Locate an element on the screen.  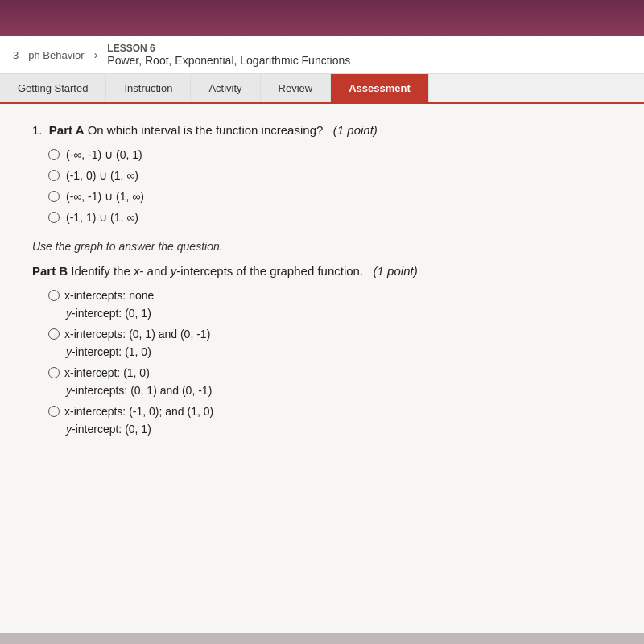
lesson-title: Power, Root, Exponential, Logarithmic Fu… is located at coordinates (229, 60).